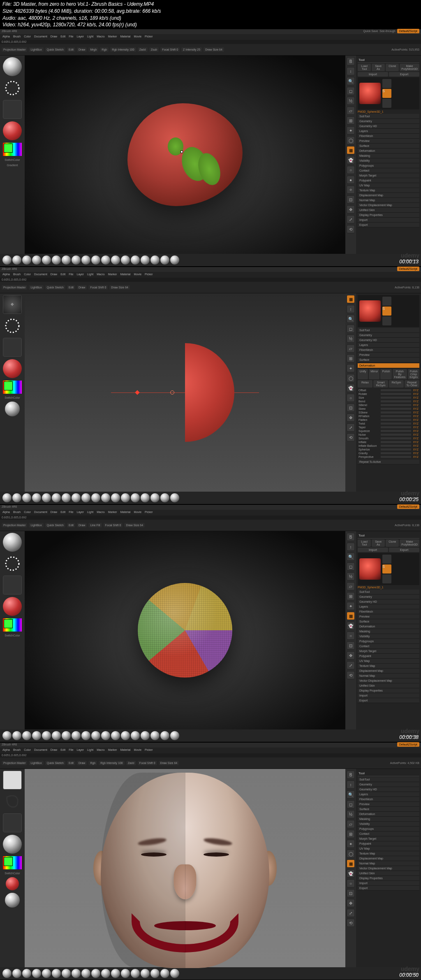  I want to click on quicksketch-btn: Quick Sketch, so click(55, 49).